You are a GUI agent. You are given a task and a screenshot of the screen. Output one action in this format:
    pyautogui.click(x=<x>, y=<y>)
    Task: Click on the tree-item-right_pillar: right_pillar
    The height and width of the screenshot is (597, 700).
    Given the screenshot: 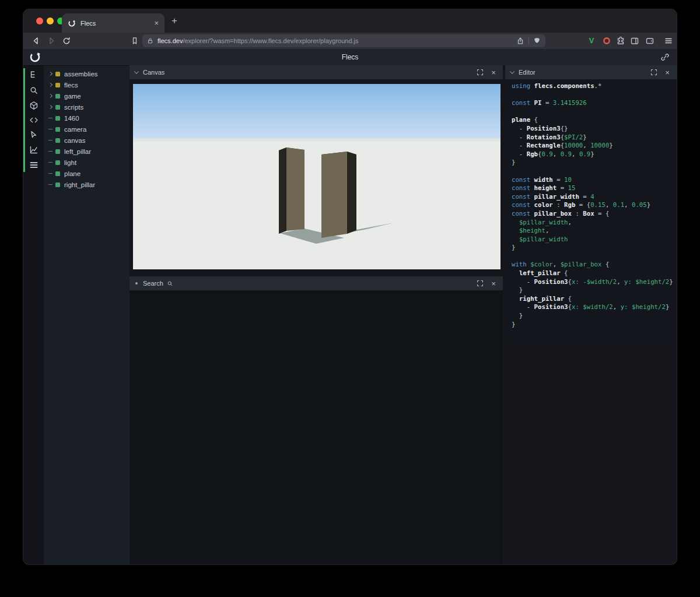 What is the action you would take?
    pyautogui.click(x=86, y=184)
    